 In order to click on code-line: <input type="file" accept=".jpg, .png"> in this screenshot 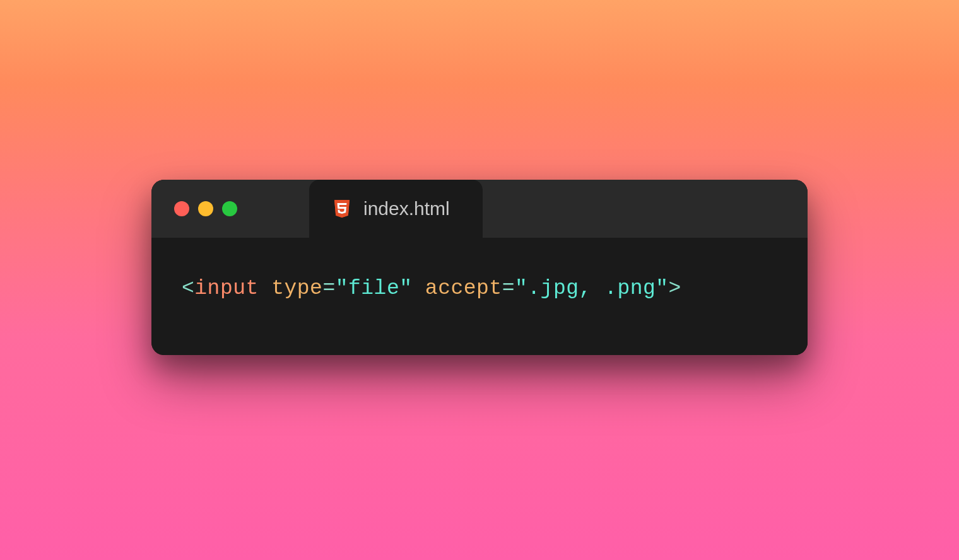, I will do `click(480, 289)`.